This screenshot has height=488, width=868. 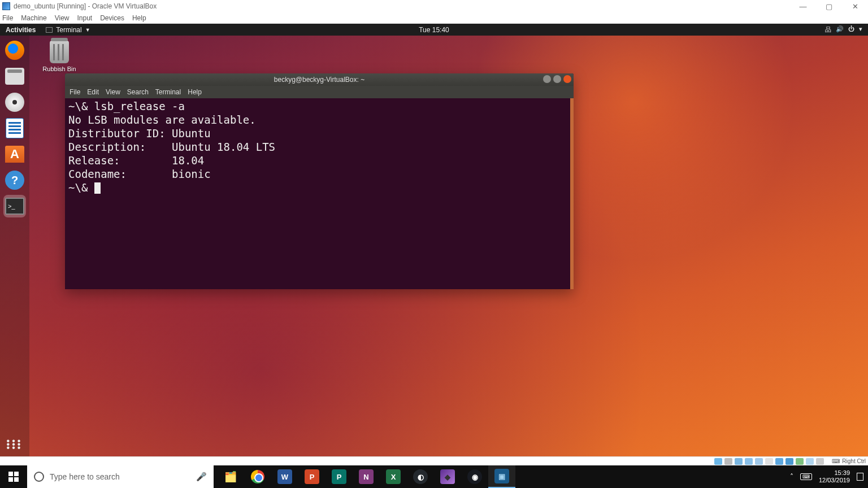 I want to click on virtualbox-taskbar-icon: ▣, so click(x=502, y=476).